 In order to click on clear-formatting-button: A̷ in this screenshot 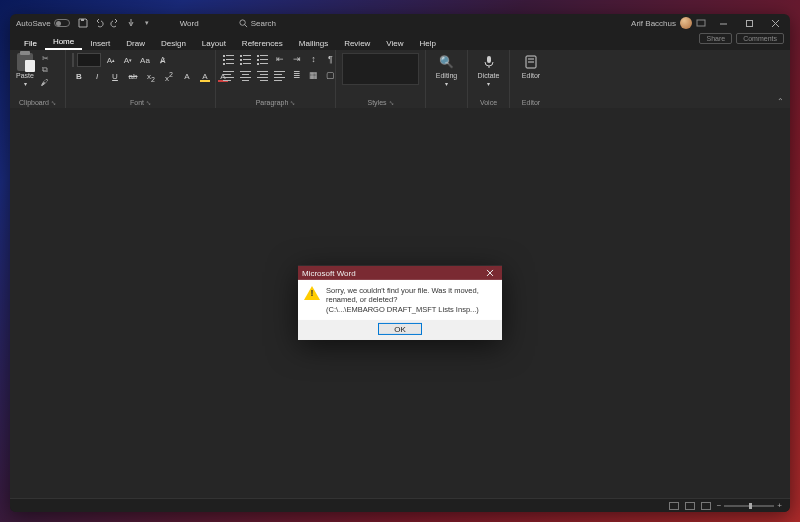, I will do `click(162, 60)`.